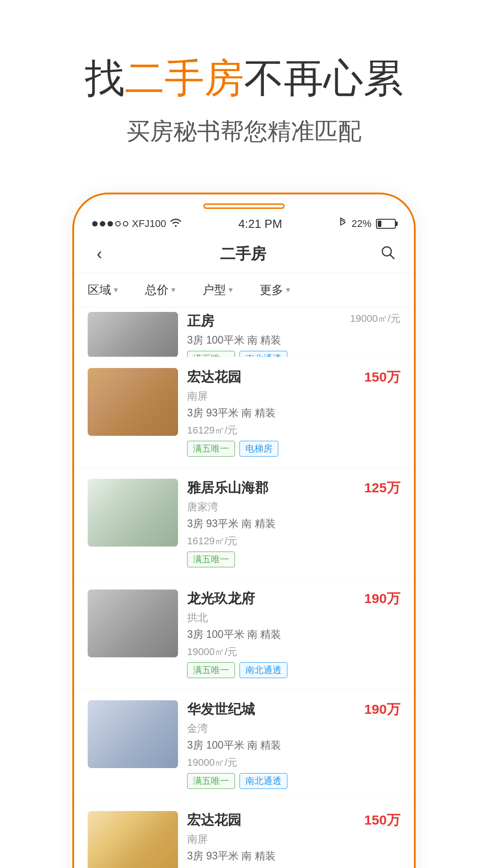  I want to click on listing-name: 正房, so click(201, 321).